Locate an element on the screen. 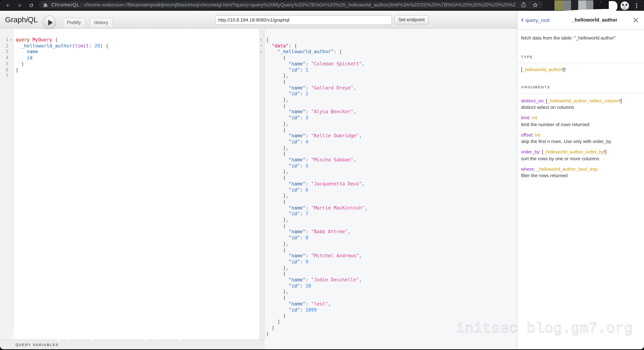  line-number: 4 is located at coordinates (4, 58).